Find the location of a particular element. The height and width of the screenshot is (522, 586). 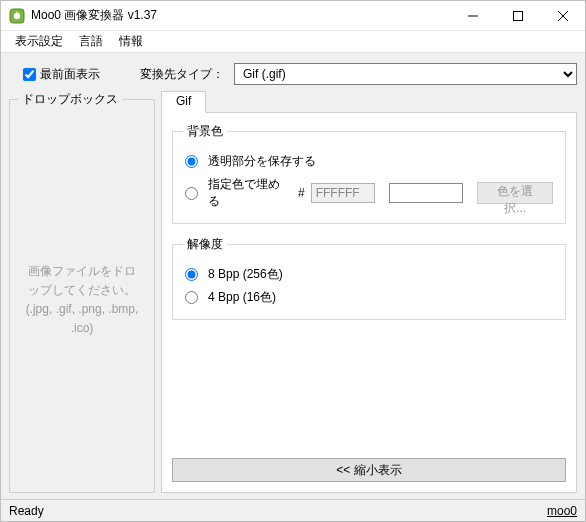

resolution-8bpp-row: 8 Bpp (256色) is located at coordinates (369, 274).